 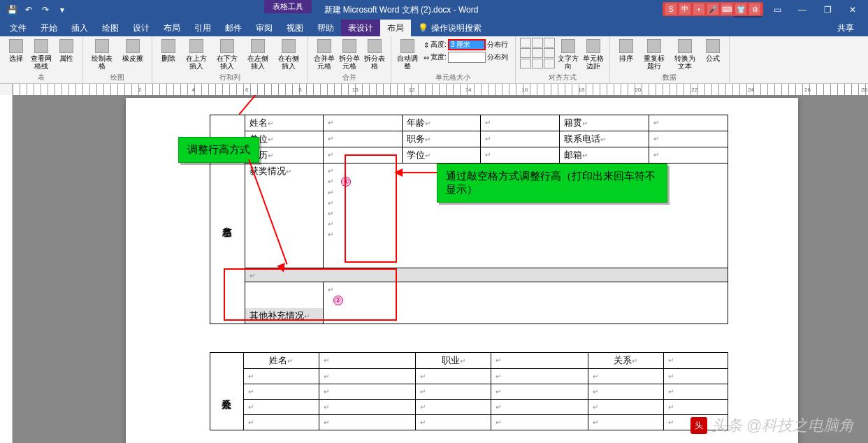 What do you see at coordinates (401, 10) in the screenshot?
I see `document-title: 新建 Microsoft Word 文档 (2).docx - Word` at bounding box center [401, 10].